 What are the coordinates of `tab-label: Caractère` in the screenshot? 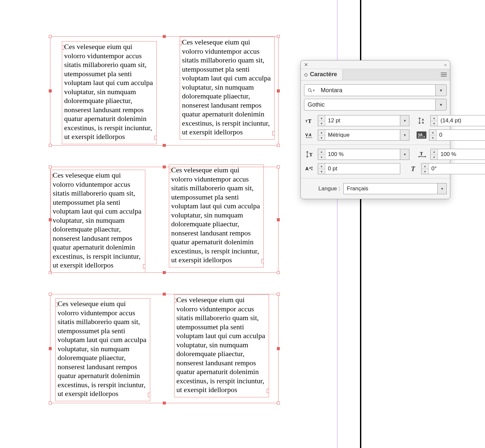 It's located at (323, 75).